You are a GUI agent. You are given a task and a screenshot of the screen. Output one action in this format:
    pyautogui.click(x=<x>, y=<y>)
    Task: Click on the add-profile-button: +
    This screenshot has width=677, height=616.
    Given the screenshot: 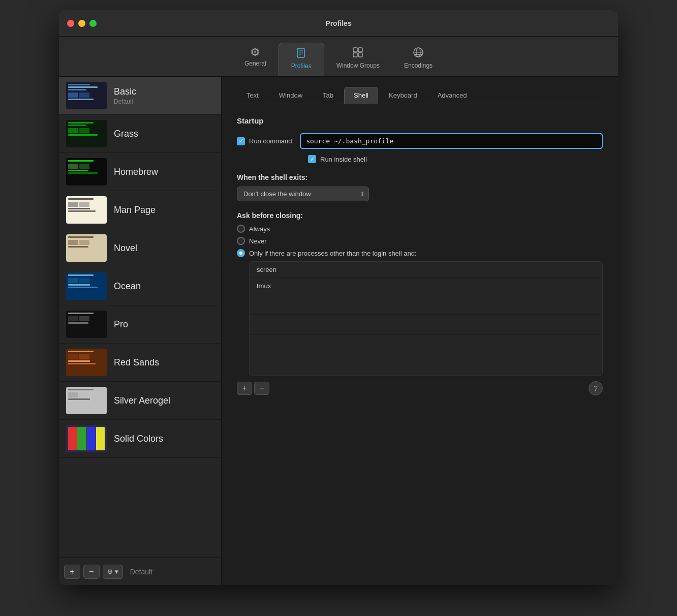 What is the action you would take?
    pyautogui.click(x=72, y=572)
    